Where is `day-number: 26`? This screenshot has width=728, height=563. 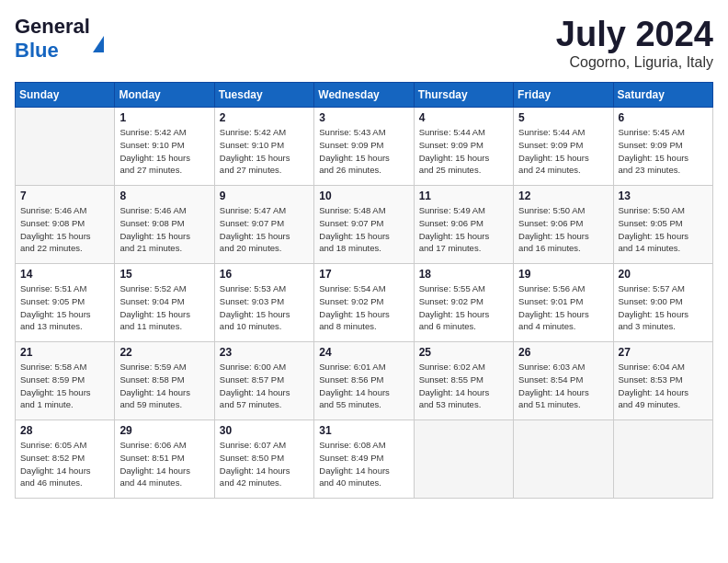
day-number: 26 is located at coordinates (563, 352).